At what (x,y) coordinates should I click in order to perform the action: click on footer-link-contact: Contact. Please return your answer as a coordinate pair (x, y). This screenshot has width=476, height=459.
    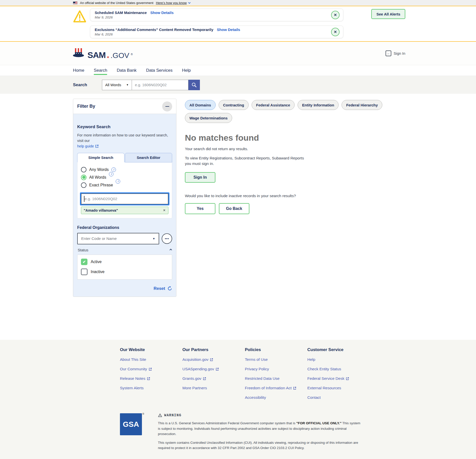
    Looking at the image, I should click on (340, 398).